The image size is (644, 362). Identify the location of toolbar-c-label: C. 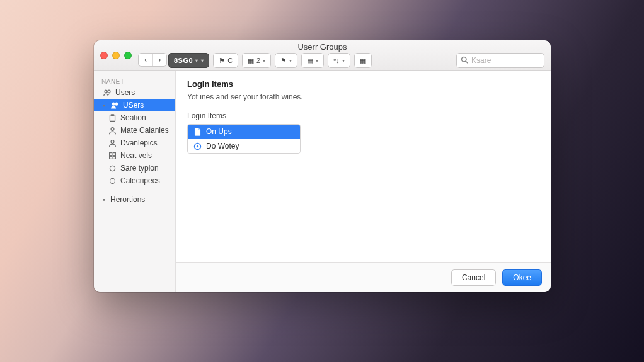
(230, 60).